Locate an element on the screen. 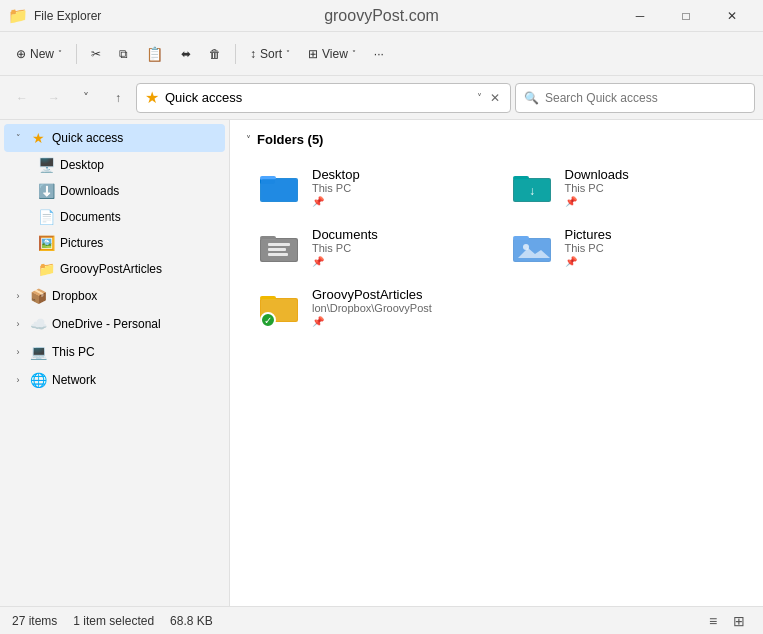 This screenshot has width=763, height=634. address-caret-icon: ˅ is located at coordinates (480, 98).